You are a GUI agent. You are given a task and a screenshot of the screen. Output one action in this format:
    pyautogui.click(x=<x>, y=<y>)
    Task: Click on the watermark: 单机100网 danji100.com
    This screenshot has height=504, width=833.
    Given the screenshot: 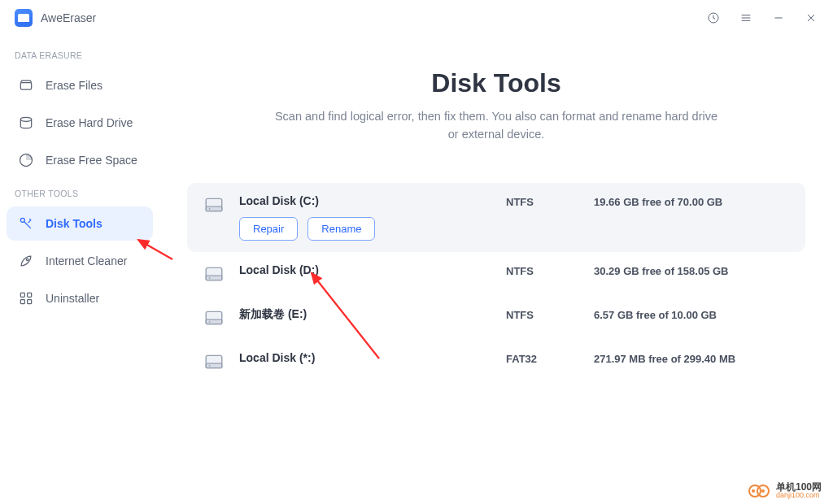 What is the action you would take?
    pyautogui.click(x=785, y=491)
    